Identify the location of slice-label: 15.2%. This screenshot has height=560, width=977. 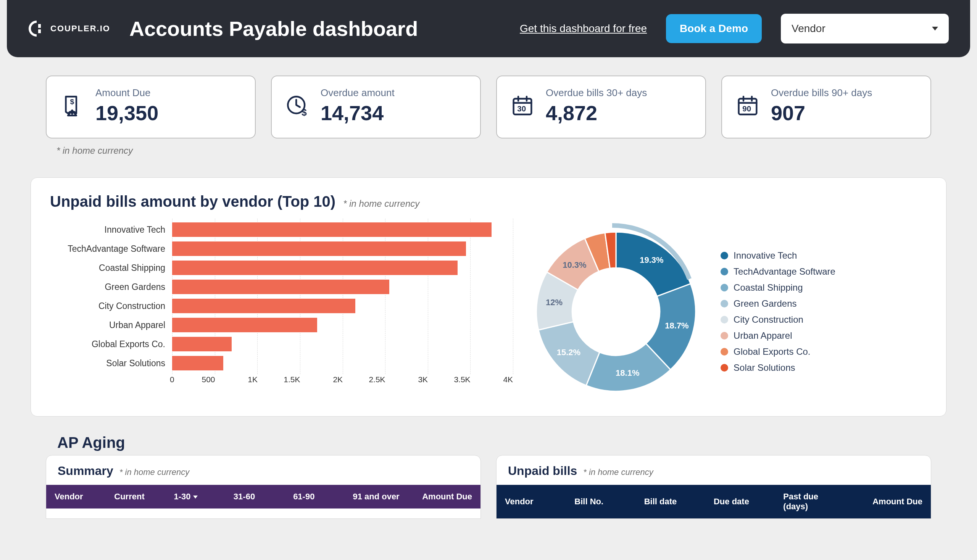
(569, 352).